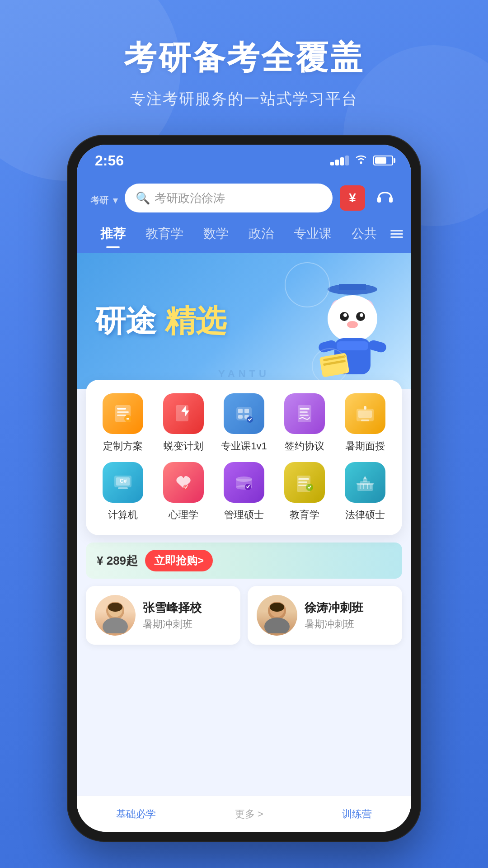 The height and width of the screenshot is (868, 488). Describe the element at coordinates (357, 814) in the screenshot. I see `bottom-tab-training: 训练营` at that location.